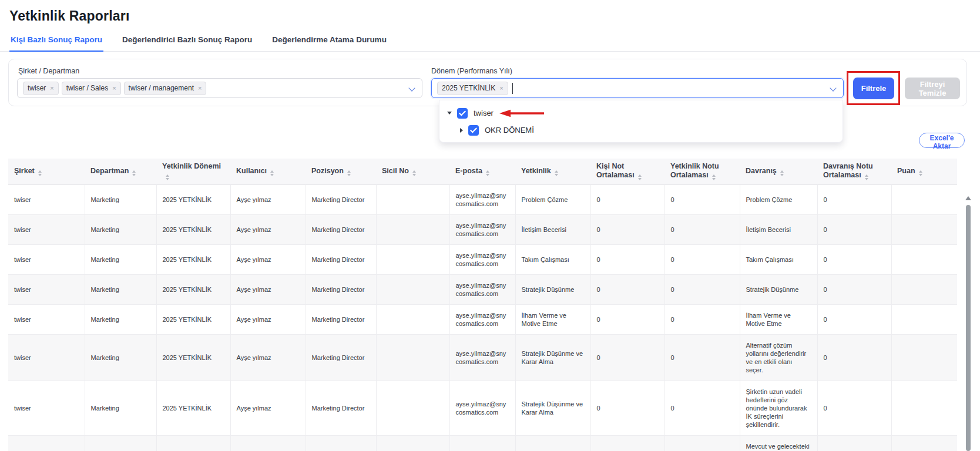 The height and width of the screenshot is (451, 980). What do you see at coordinates (462, 130) in the screenshot?
I see `caret-right-icon` at bounding box center [462, 130].